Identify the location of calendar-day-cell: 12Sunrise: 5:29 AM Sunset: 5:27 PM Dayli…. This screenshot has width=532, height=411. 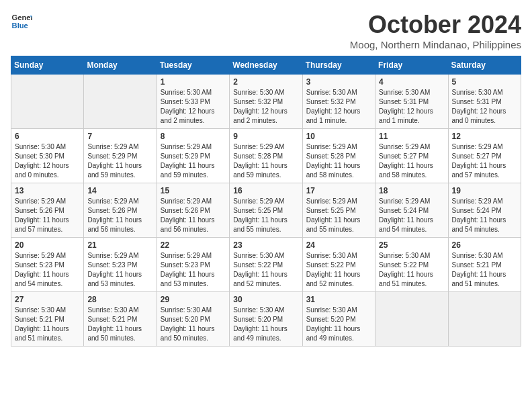
(484, 156).